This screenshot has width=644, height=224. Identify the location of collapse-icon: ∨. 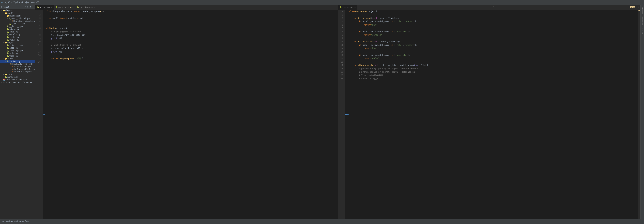
(638, 7).